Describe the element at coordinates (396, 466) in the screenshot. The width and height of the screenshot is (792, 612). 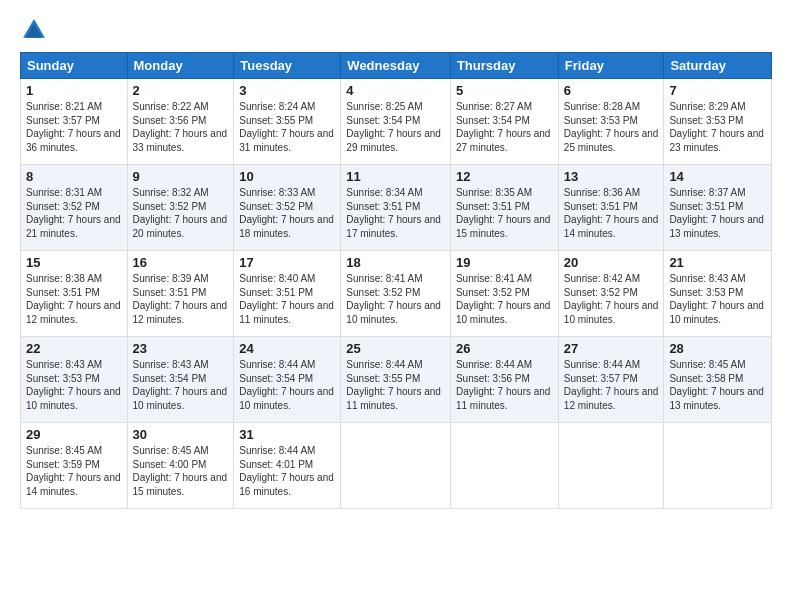
I see `week-row-5: 29 Sunrise: 8:45 AMSunset: 3:59 PMDaylig…` at that location.